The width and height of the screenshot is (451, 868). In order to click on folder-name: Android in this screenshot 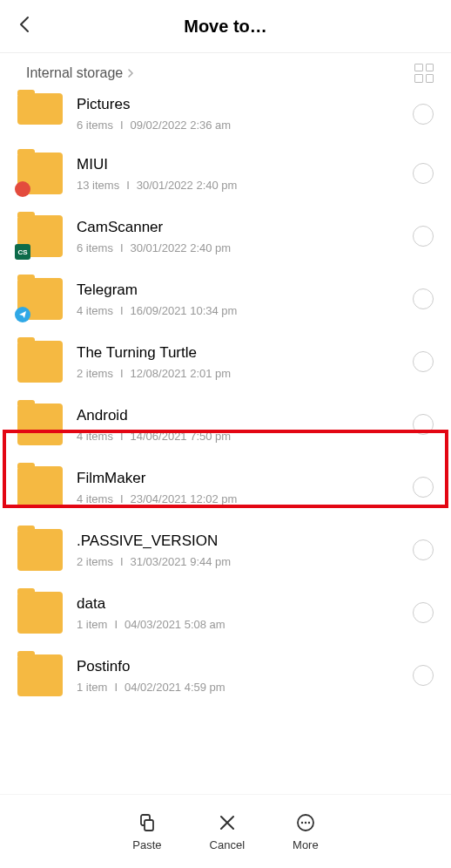, I will do `click(238, 416)`.